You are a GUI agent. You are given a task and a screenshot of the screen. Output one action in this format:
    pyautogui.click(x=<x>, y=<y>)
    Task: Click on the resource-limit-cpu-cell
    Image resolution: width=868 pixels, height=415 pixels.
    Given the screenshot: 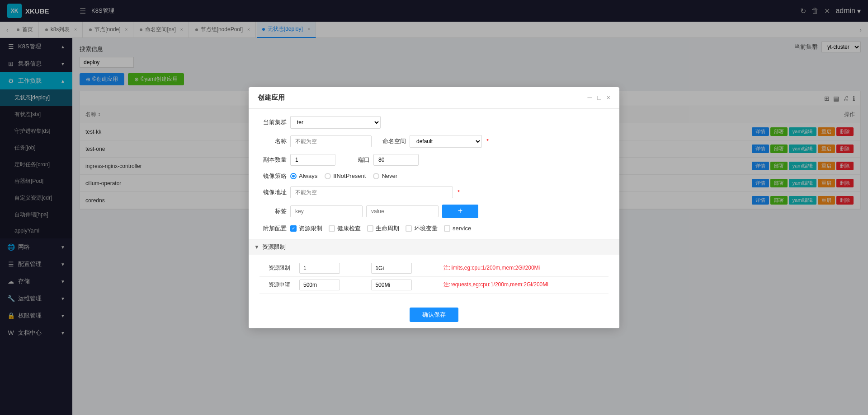 What is the action you would take?
    pyautogui.click(x=332, y=268)
    